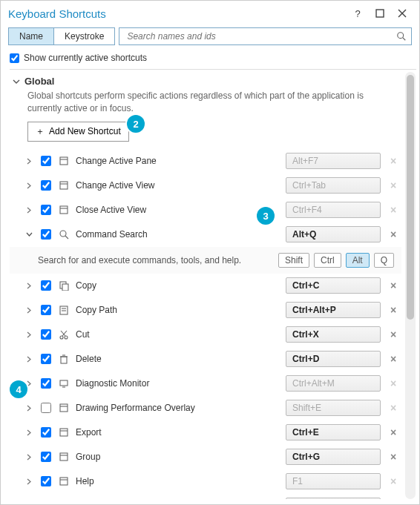 This screenshot has width=420, height=505. Describe the element at coordinates (402, 13) in the screenshot. I see `close-button` at that location.